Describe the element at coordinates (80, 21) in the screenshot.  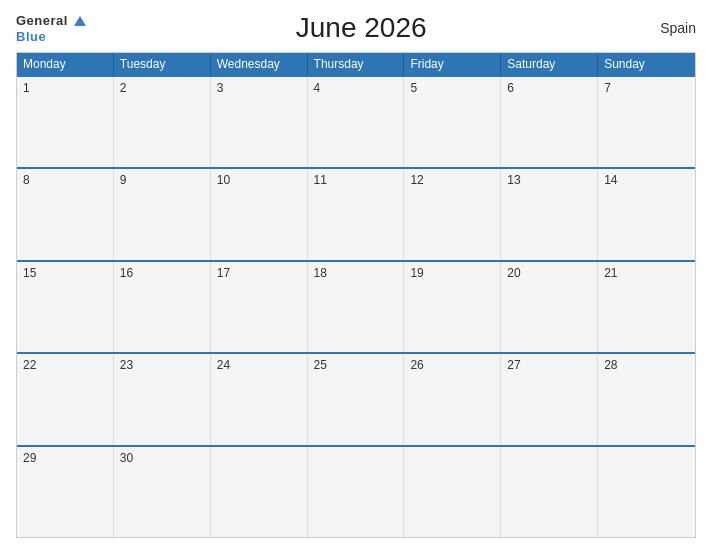
I see `logo-triangle-icon` at that location.